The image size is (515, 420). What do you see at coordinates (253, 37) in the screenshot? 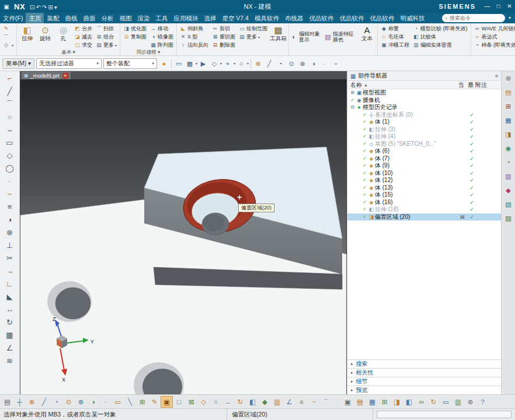
I see `more2-button: ▤更多▾` at bounding box center [253, 37].